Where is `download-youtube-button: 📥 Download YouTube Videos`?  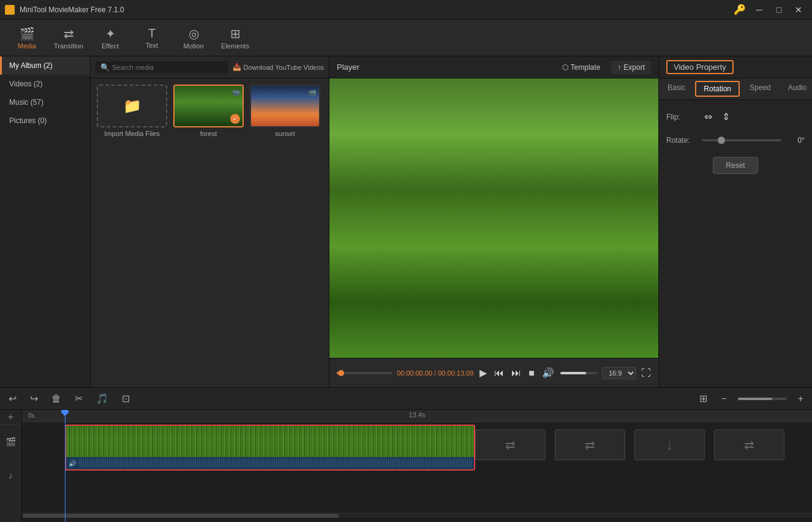 download-youtube-button: 📥 Download YouTube Videos is located at coordinates (279, 67).